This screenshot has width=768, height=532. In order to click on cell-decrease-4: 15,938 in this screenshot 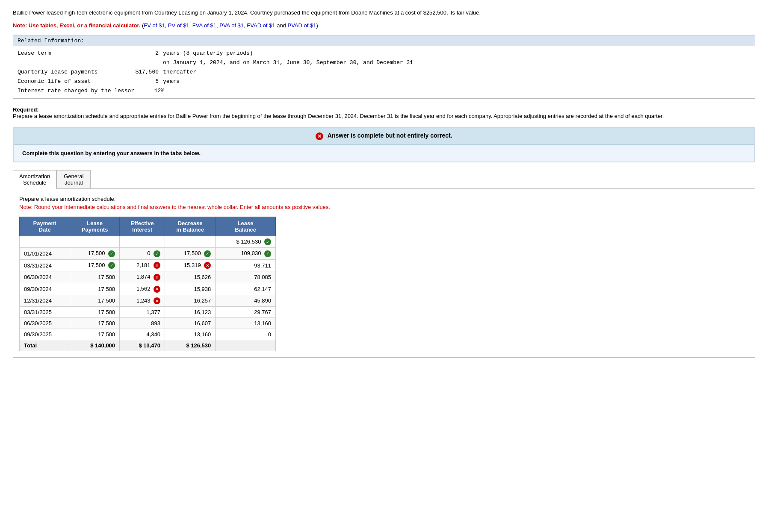, I will do `click(190, 289)`.